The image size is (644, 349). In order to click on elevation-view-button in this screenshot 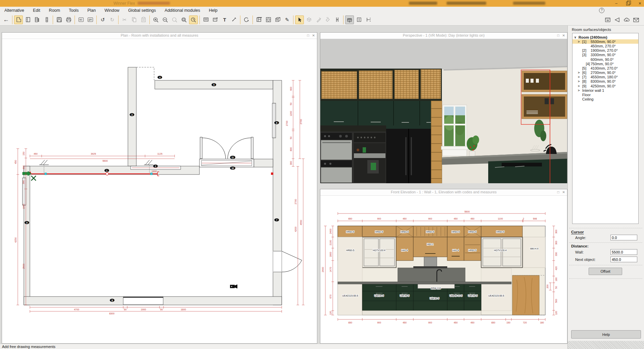, I will do `click(28, 20)`.